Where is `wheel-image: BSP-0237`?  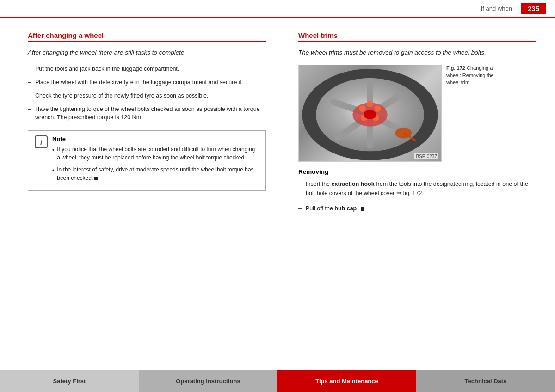
wheel-image: BSP-0237 is located at coordinates (370, 113).